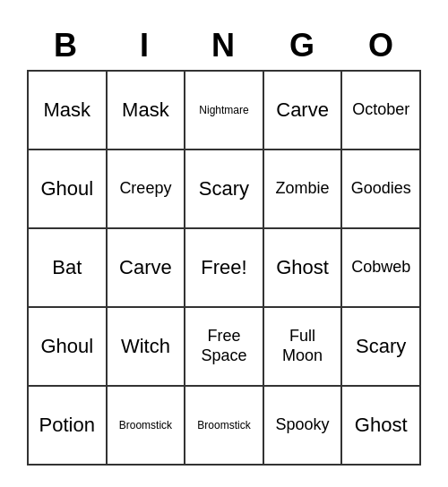 The image size is (448, 487). I want to click on cell-text: Potion, so click(67, 425).